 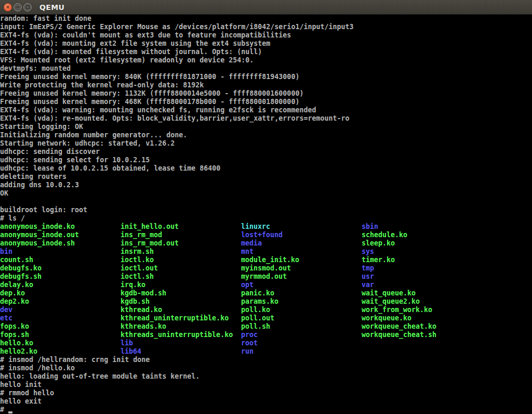 I want to click on terminal-text: EXT4-fs (vda): re-mounted. Opts: block_v…, so click(x=175, y=119).